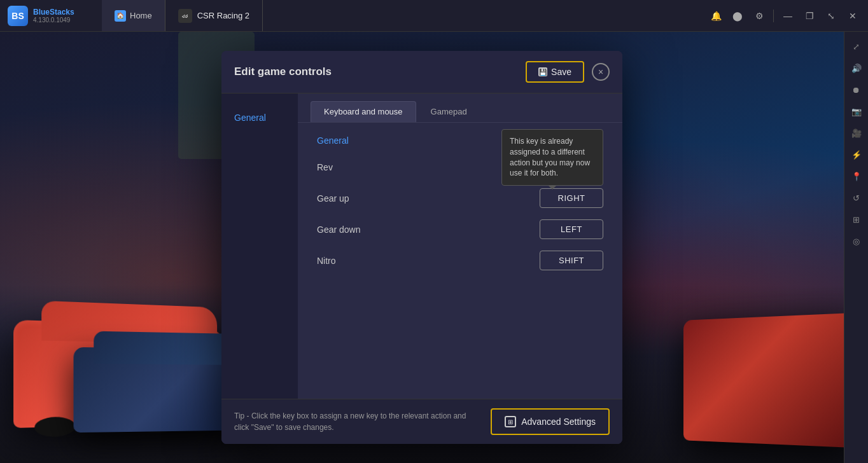  Describe the element at coordinates (571, 229) in the screenshot. I see `key-badge-gear-down: LEFT` at that location.